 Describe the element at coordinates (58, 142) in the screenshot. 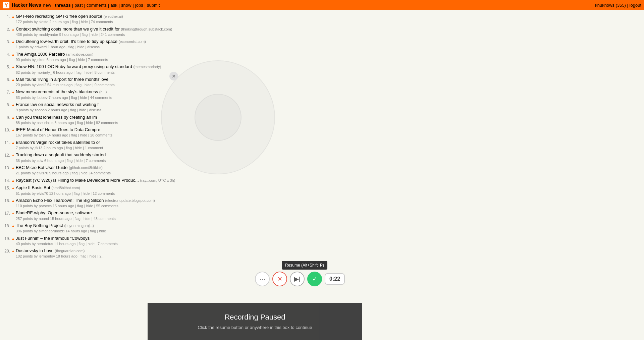

I see `story-link: Branson's Virgin rocket takes satellites…` at that location.